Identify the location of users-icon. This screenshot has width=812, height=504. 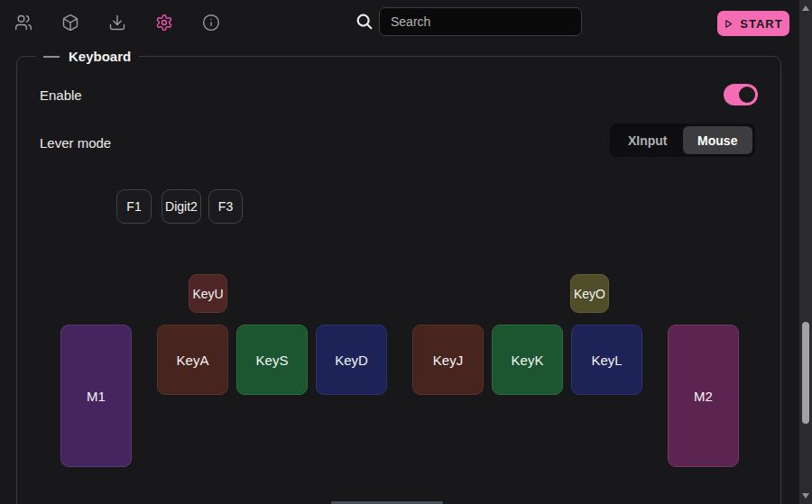
(23, 23).